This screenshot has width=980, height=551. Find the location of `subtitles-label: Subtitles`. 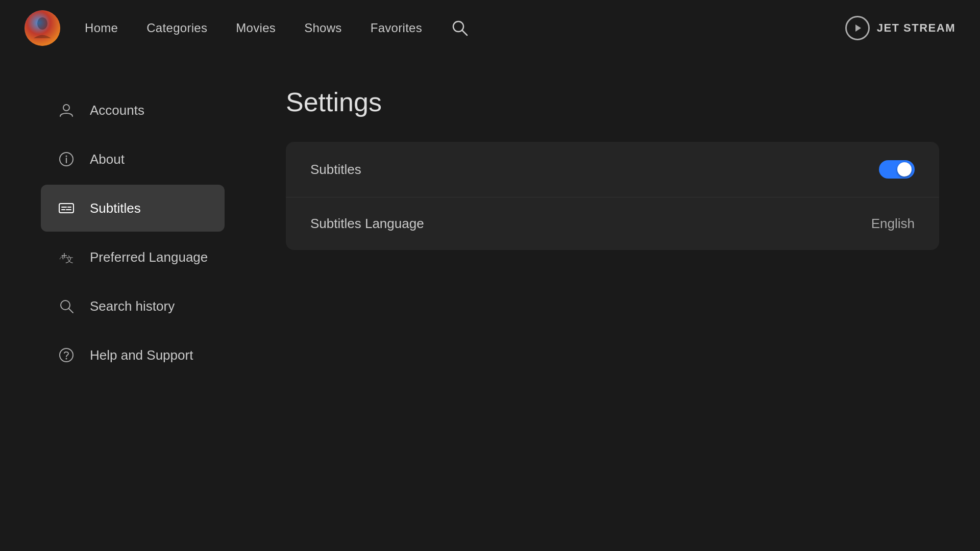

subtitles-label: Subtitles is located at coordinates (336, 169).